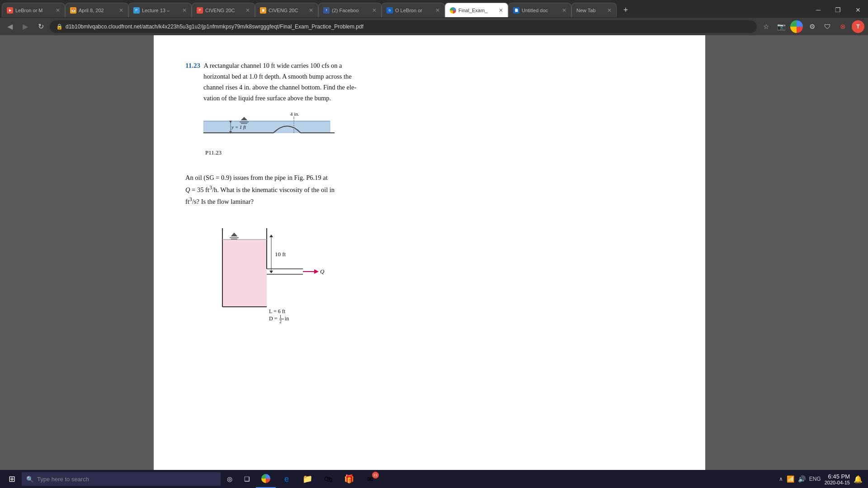 The width and height of the screenshot is (868, 488). I want to click on mail-badge: 21, so click(375, 475).